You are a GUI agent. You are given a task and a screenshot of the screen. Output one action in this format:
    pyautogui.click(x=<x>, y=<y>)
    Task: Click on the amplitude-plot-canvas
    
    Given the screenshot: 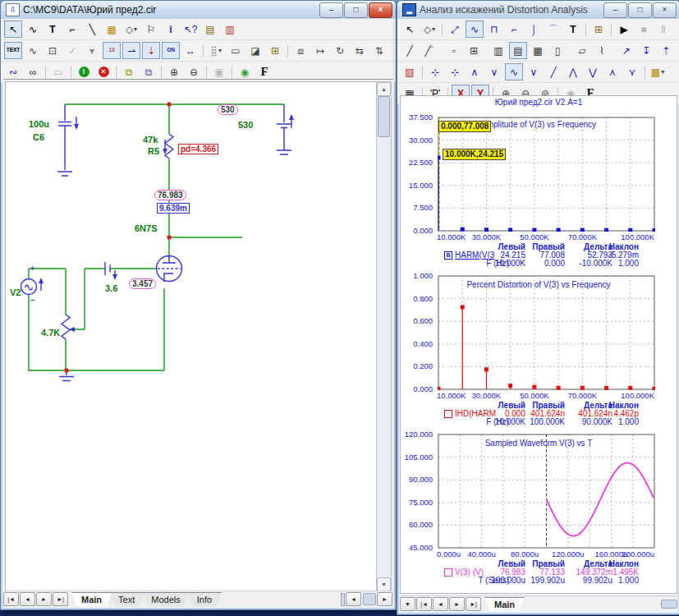 What is the action you would take?
    pyautogui.click(x=547, y=174)
    